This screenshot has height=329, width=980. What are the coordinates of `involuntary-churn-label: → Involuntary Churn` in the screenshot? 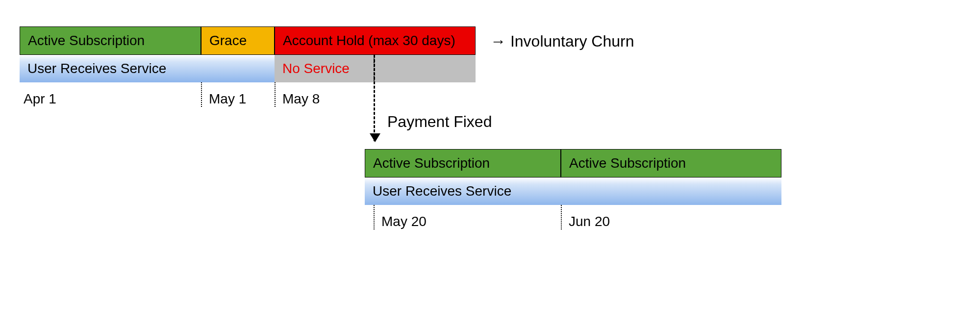 It's located at (562, 41).